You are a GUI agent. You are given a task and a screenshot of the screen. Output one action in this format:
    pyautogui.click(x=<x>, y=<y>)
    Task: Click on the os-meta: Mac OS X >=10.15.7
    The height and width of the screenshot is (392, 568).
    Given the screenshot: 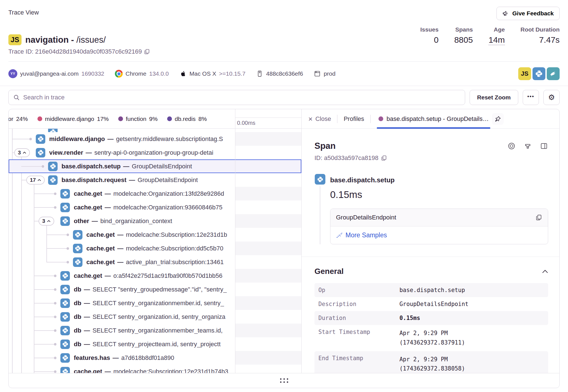 What is the action you would take?
    pyautogui.click(x=212, y=74)
    